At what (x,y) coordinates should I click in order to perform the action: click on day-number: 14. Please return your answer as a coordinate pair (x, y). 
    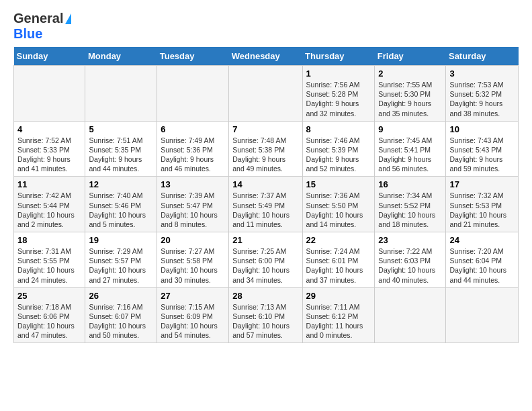
    Looking at the image, I should click on (265, 184).